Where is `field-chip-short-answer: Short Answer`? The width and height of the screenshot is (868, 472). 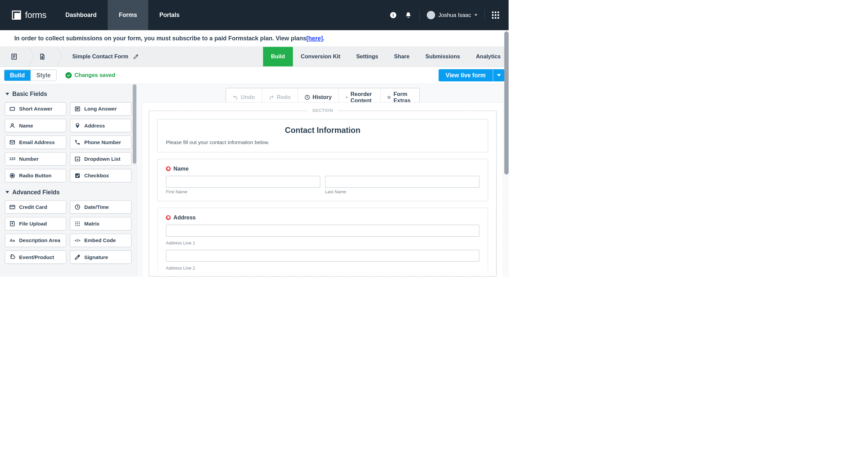
field-chip-short-answer: Short Answer is located at coordinates (36, 109).